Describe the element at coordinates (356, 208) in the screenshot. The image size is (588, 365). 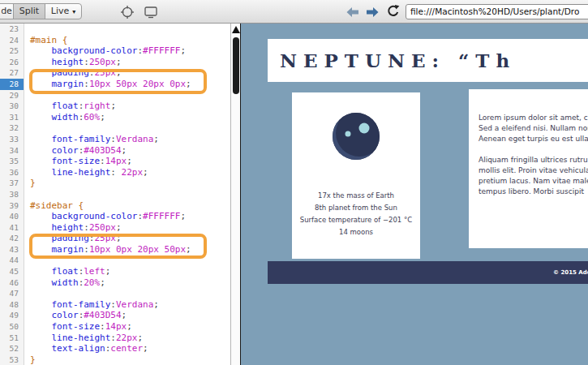
I see `planet-fact: 8th planet from the Sun` at that location.